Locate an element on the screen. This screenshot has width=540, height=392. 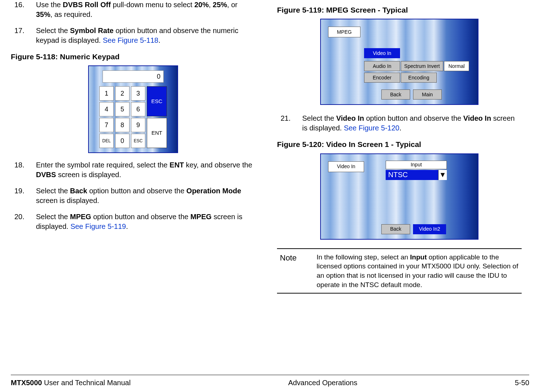
bold: MTX5000 is located at coordinates (27, 383).